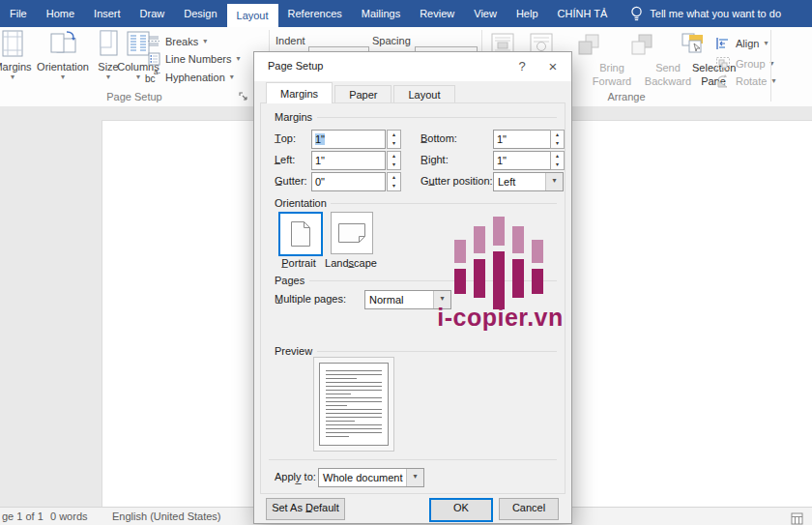 The height and width of the screenshot is (525, 812). I want to click on indent-group-label: Indent, so click(290, 41).